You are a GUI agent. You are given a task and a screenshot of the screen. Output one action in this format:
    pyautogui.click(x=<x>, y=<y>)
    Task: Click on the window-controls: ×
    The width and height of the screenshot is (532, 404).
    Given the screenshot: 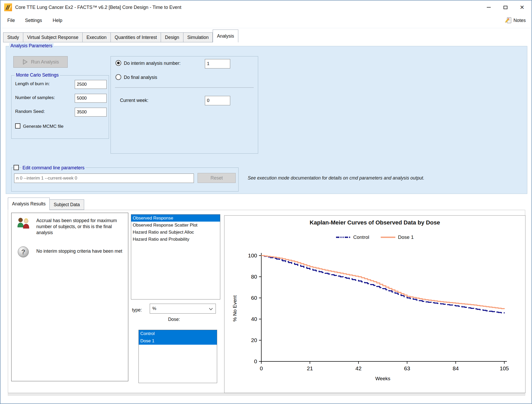 What is the action you would take?
    pyautogui.click(x=505, y=7)
    